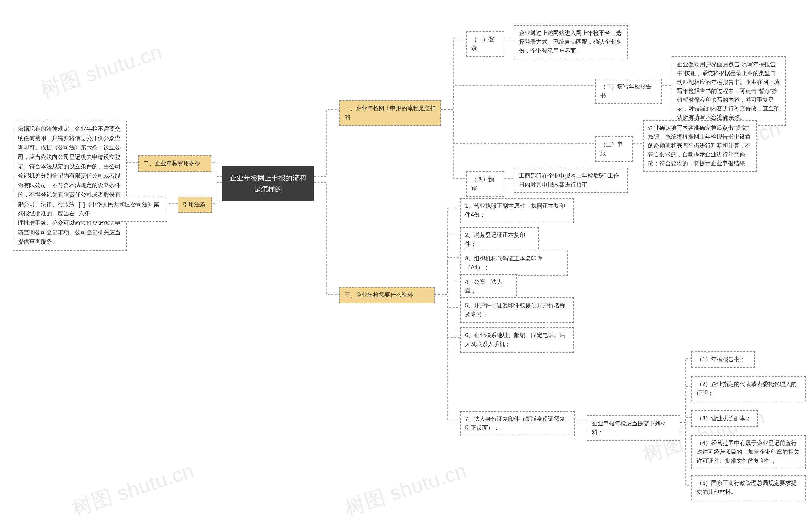  I want to click on fees-label: 二、企业年检费用多少, so click(175, 163).